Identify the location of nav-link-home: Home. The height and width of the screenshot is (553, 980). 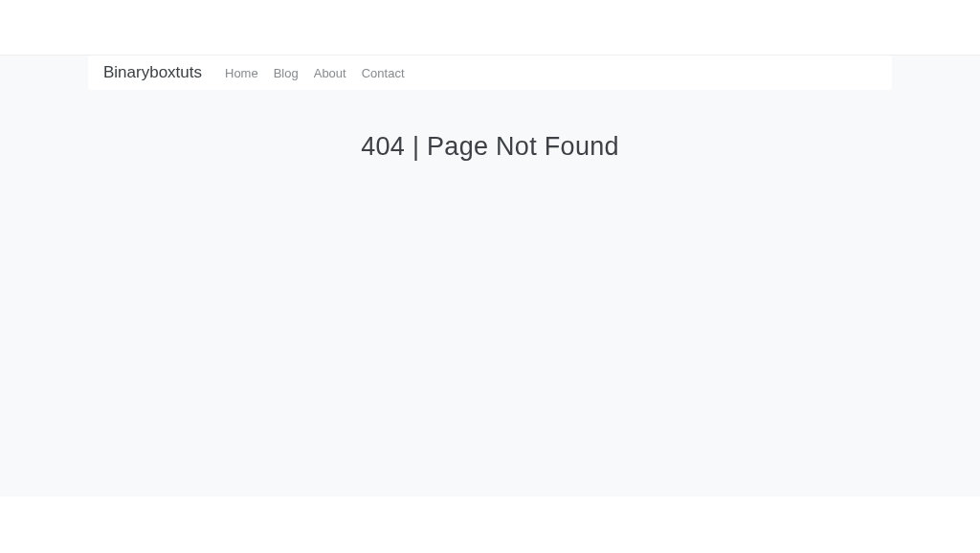
(241, 73).